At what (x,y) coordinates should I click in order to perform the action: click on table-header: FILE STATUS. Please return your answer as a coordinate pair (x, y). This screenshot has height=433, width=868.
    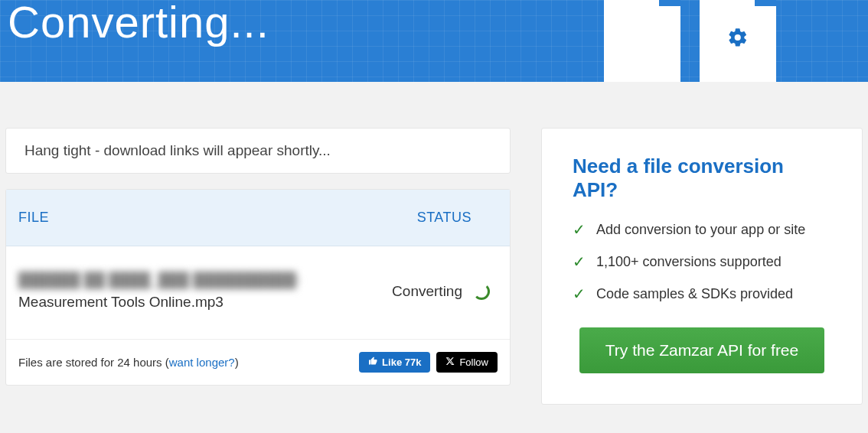
    Looking at the image, I should click on (258, 218).